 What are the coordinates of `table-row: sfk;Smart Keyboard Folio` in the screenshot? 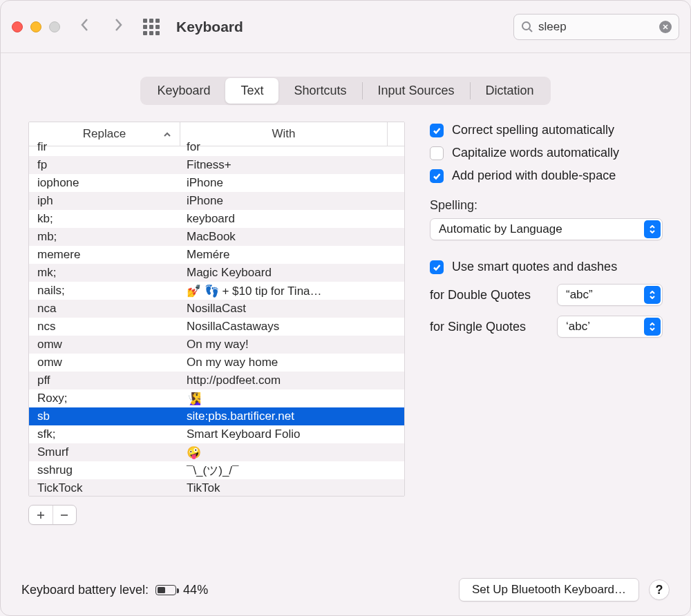 It's located at (217, 434).